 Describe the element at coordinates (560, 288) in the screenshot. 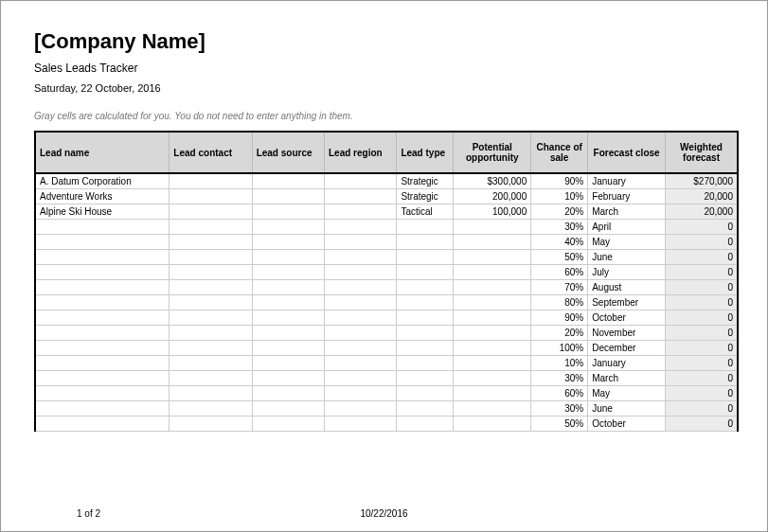

I see `cell-chance: 70%` at that location.